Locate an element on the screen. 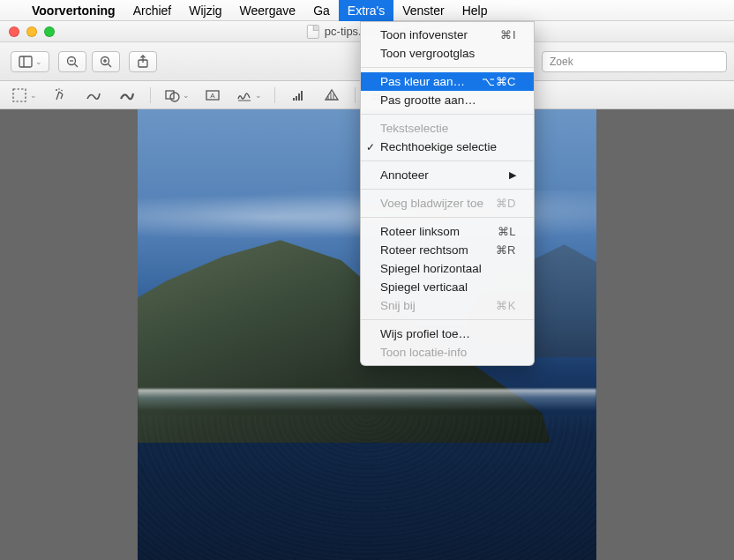 Image resolution: width=734 pixels, height=560 pixels. svg-text: A is located at coordinates (213, 95).